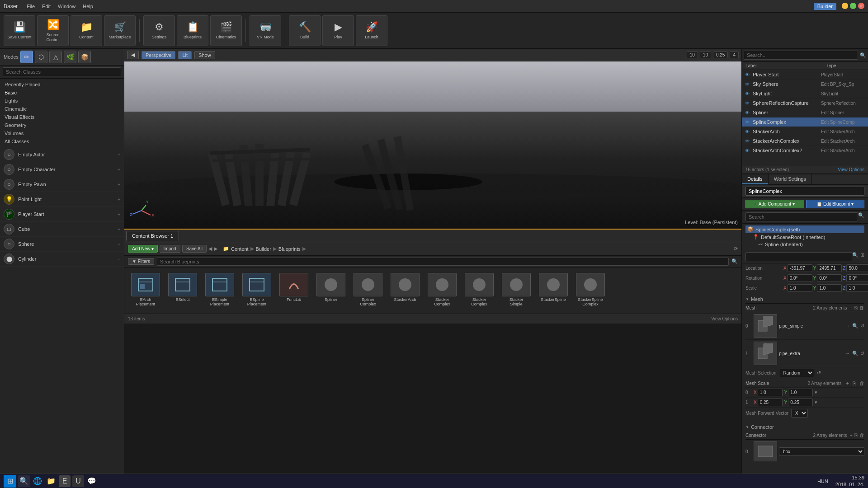  I want to click on actor-empty-actor: ○ Empty Actor +, so click(62, 155).